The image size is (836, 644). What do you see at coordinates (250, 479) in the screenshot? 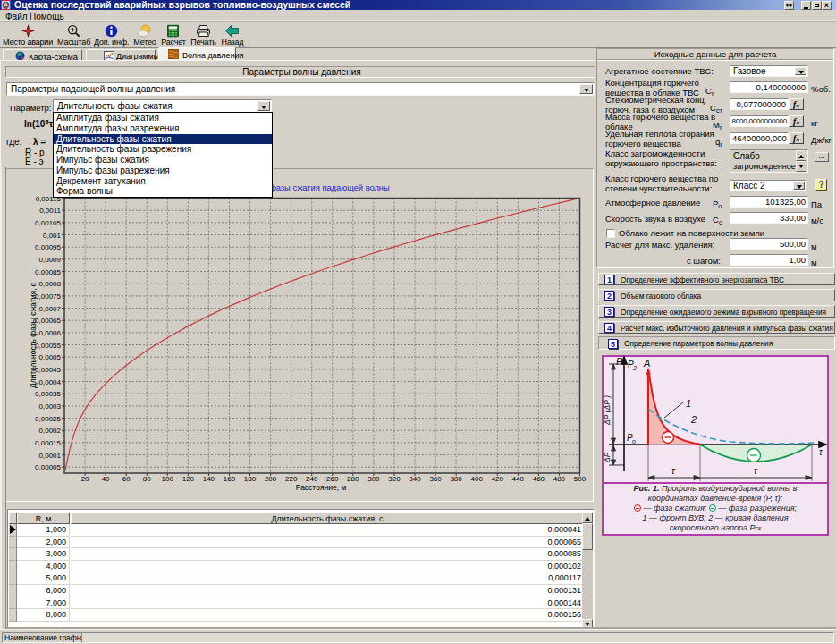
I see `svg-text: 180` at bounding box center [250, 479].